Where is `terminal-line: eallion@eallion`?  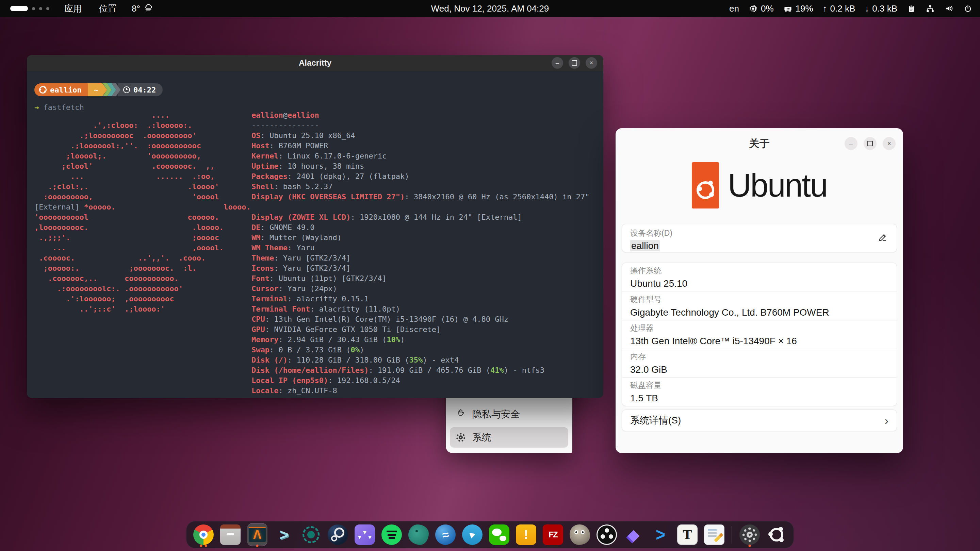 terminal-line: eallion@eallion is located at coordinates (420, 116).